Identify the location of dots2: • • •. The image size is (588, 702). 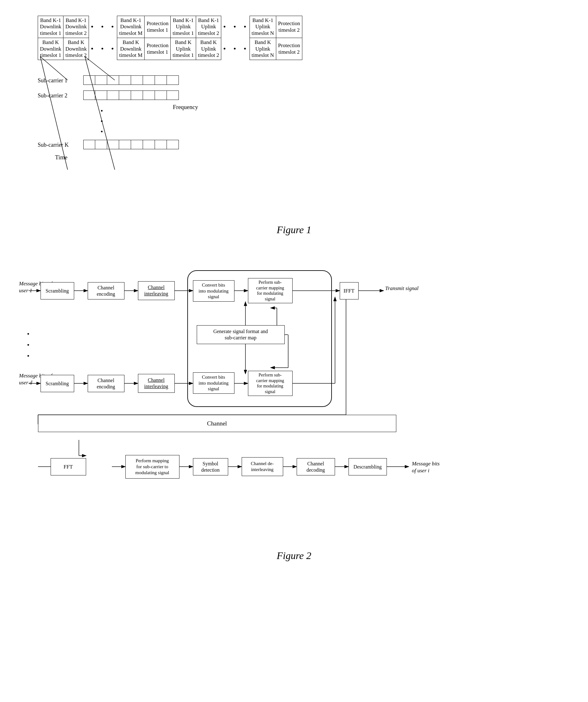
(235, 27).